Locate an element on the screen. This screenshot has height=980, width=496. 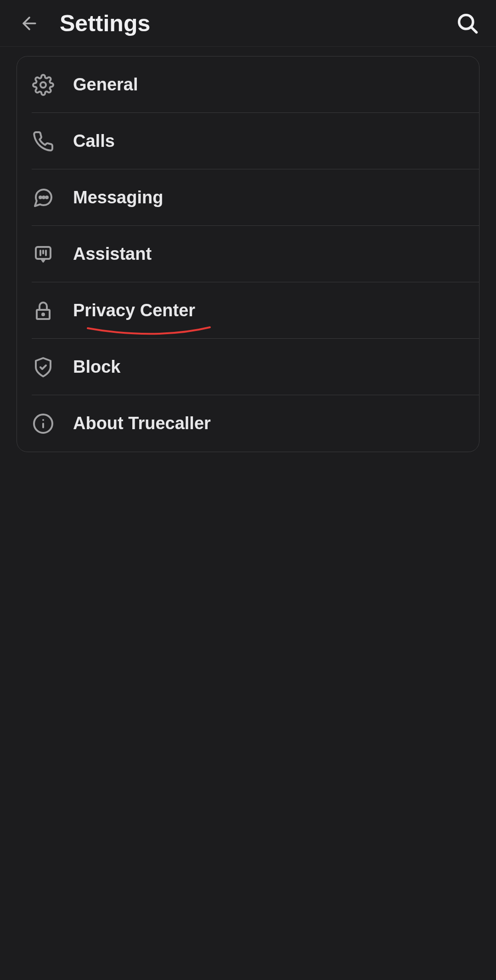
lock-icon is located at coordinates (43, 311).